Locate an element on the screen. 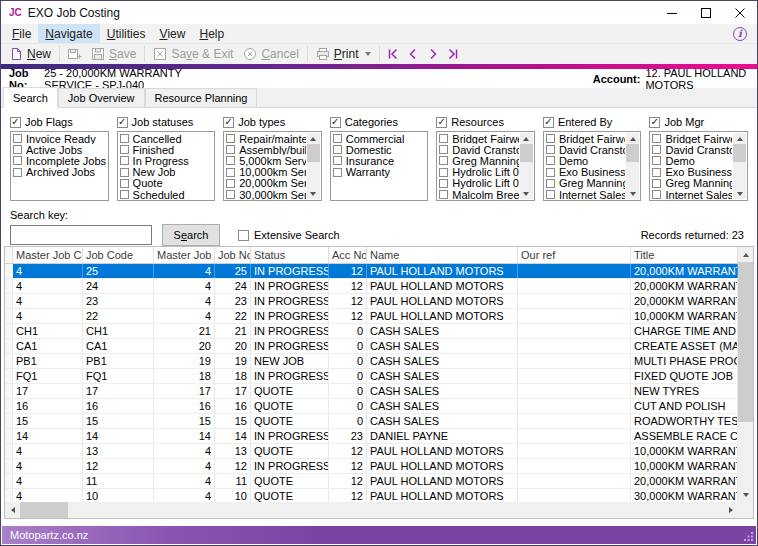 The height and width of the screenshot is (546, 758). menu-view: View is located at coordinates (172, 34).